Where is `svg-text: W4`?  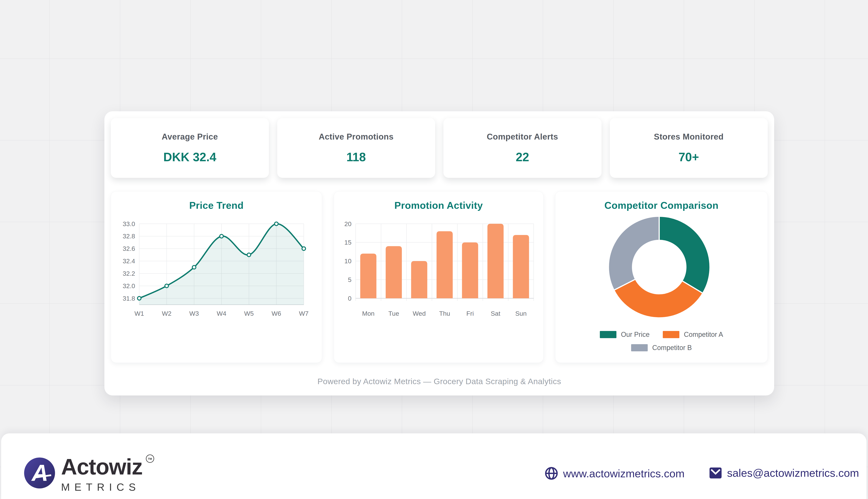 svg-text: W4 is located at coordinates (222, 313).